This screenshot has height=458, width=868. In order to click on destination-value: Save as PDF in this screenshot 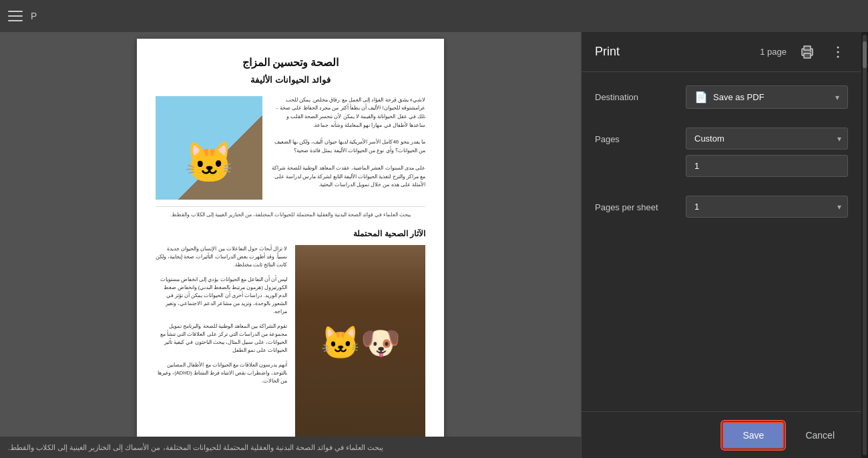, I will do `click(772, 97)`.